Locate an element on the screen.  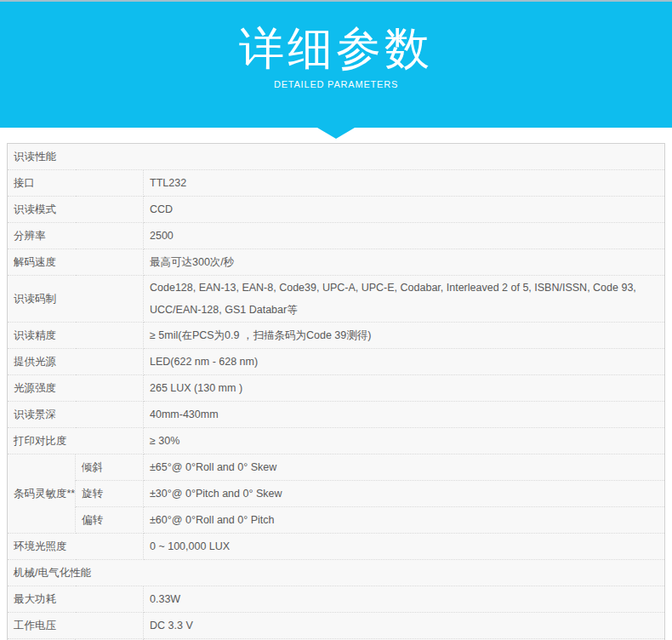
group-sub-label: 偏转 is located at coordinates (110, 521).